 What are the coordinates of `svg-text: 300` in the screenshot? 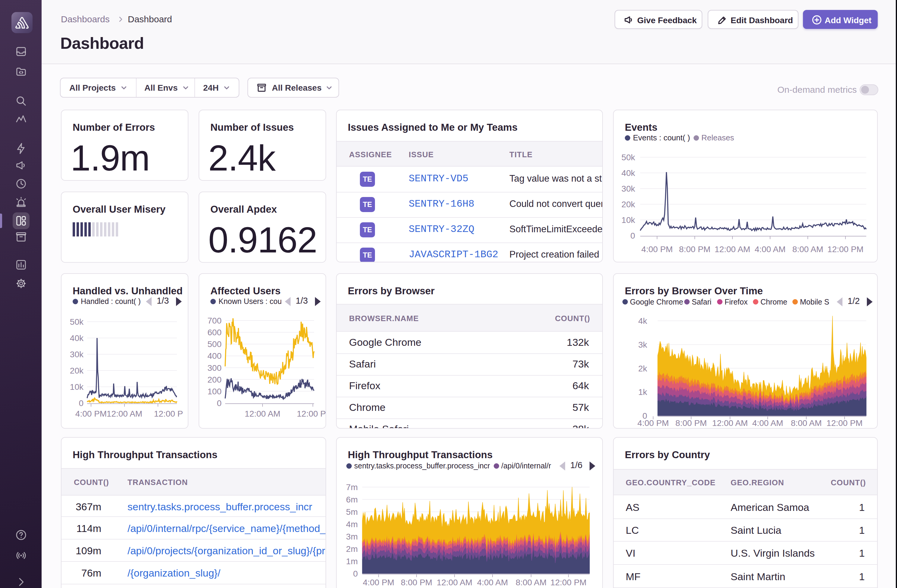 It's located at (214, 368).